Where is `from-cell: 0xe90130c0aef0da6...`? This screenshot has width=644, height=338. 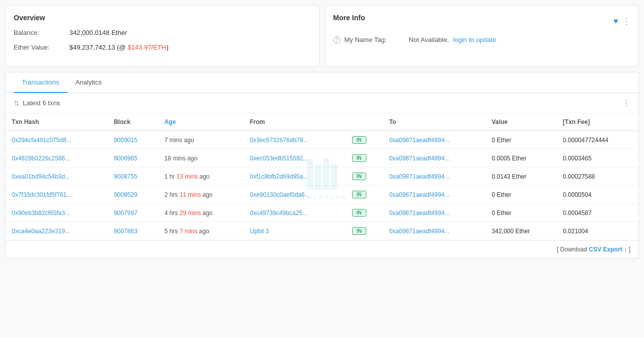
from-cell: 0xe90130c0aef0da6... is located at coordinates (295, 195).